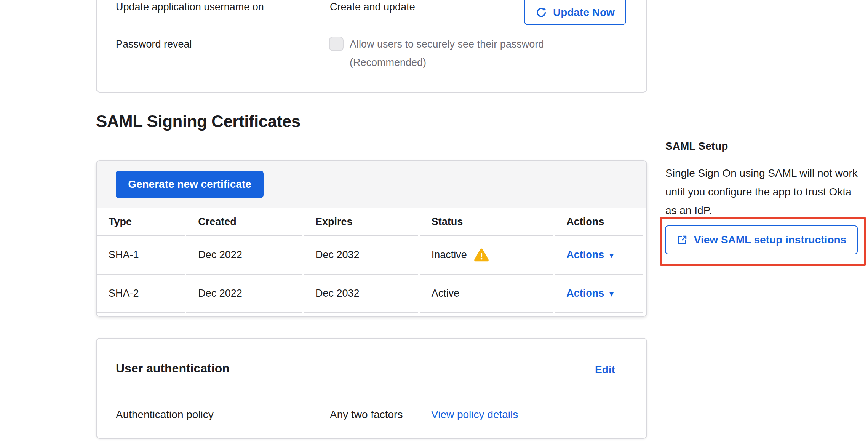 This screenshot has width=868, height=441. Describe the element at coordinates (447, 45) in the screenshot. I see `checkbox-label-line1: Allow users to securely see their passwo…` at that location.